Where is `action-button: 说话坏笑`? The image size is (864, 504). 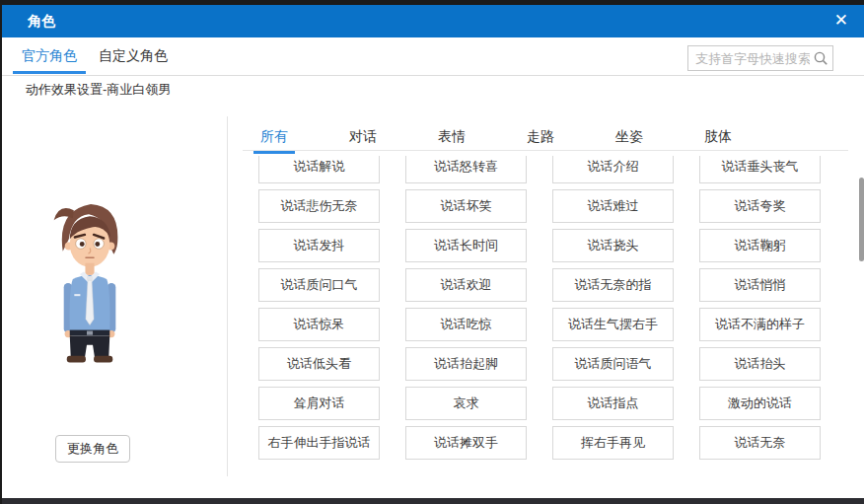 action-button: 说话坏笑 is located at coordinates (466, 206).